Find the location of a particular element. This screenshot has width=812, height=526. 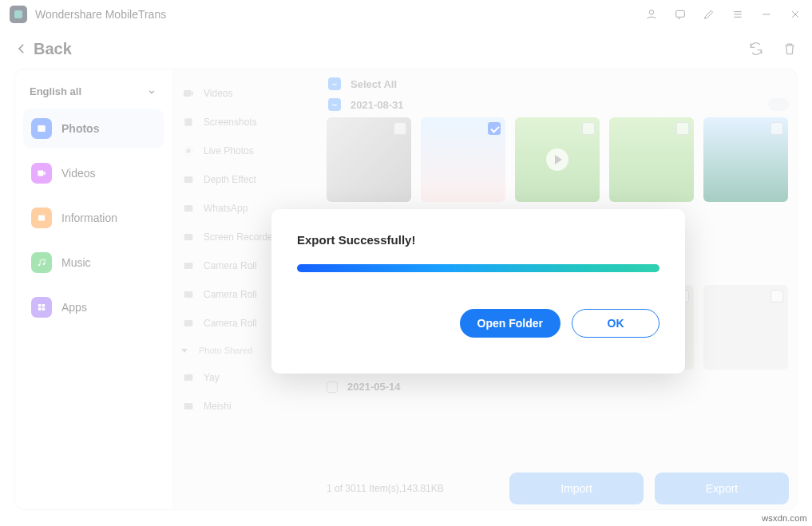

photos-icon is located at coordinates (42, 129).